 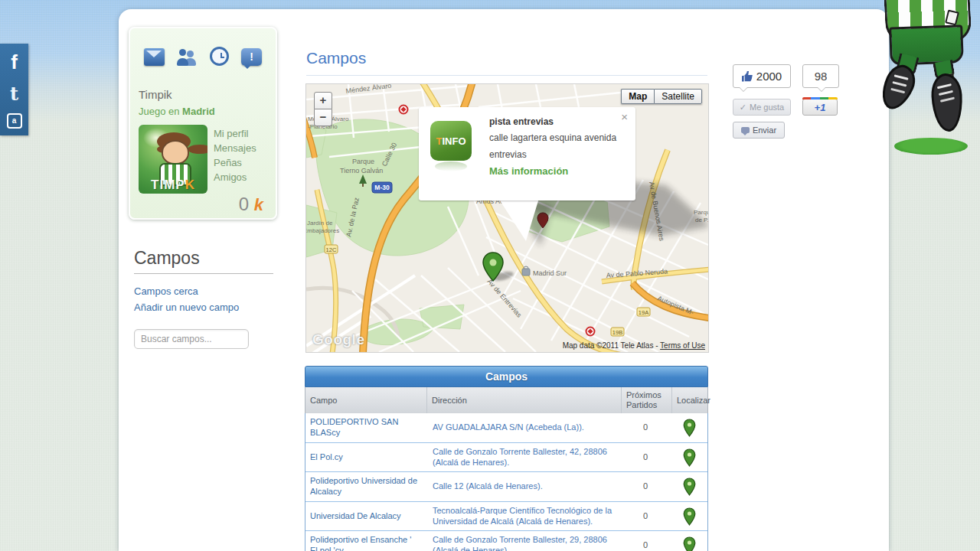 What do you see at coordinates (451, 141) in the screenshot?
I see `tinfo-icon: TINFO` at bounding box center [451, 141].